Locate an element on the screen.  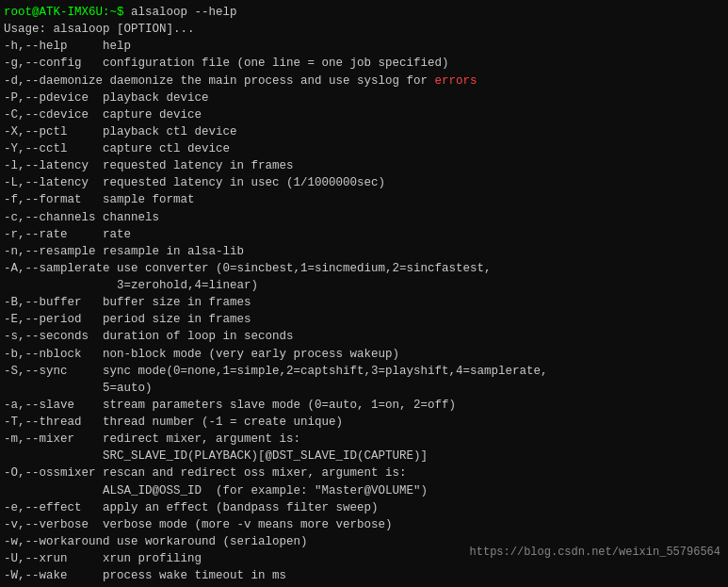
terminal-line: -Y,--cctl capture ctl device is located at coordinates (364, 149).